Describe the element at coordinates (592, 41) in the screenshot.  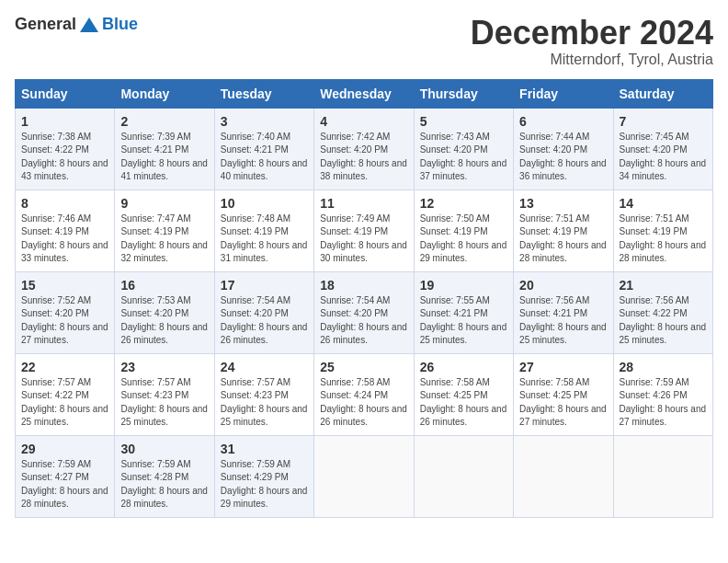
I see `title-area: December 2024 Mitterndorf, Tyrol, Austri…` at that location.